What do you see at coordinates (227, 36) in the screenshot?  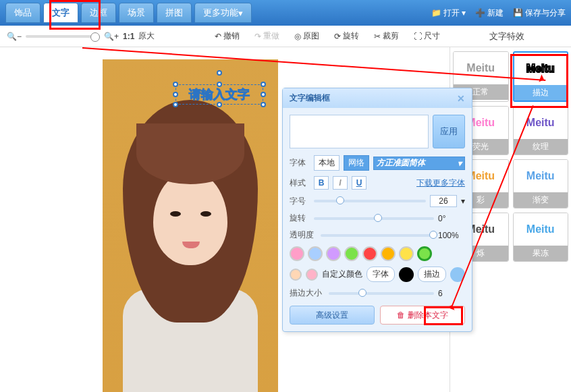 I see `undo-button: ↶ 撤销` at bounding box center [227, 36].